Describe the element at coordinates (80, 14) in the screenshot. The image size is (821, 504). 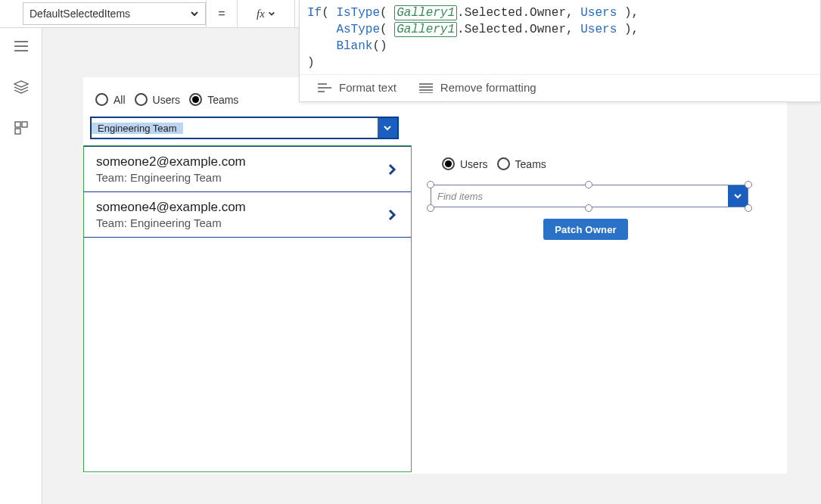
I see `property-select-label: DefaultSelectedItems` at that location.